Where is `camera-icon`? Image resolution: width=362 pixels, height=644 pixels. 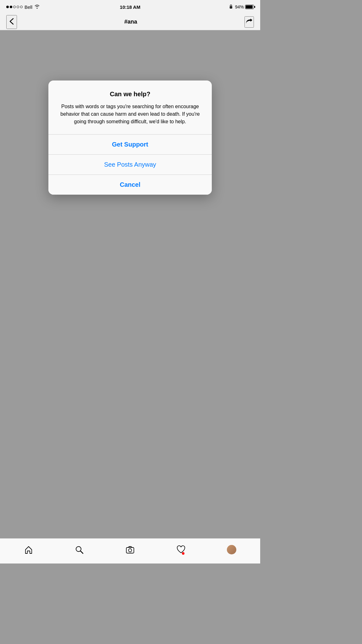 camera-icon is located at coordinates (130, 550).